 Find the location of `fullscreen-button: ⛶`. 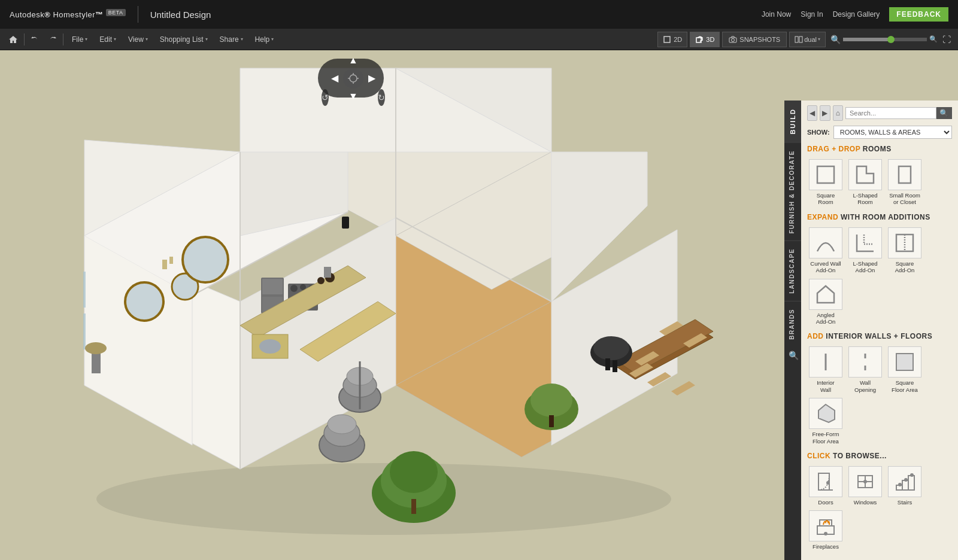

fullscreen-button: ⛶ is located at coordinates (947, 39).